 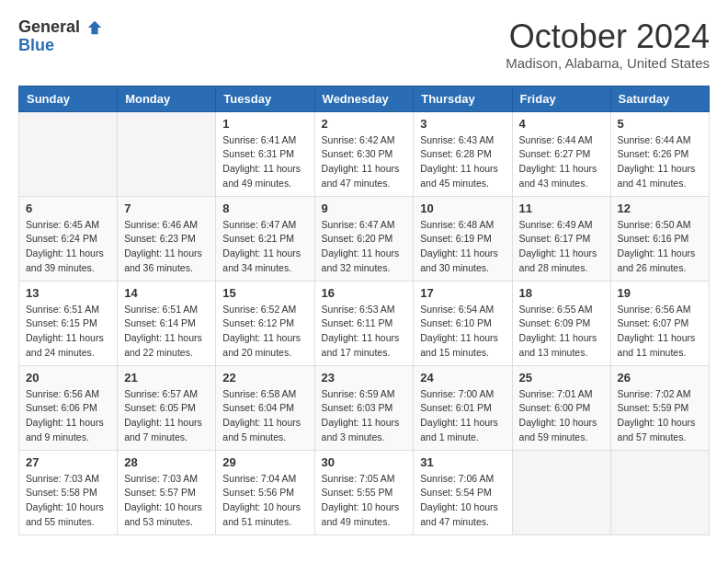 I want to click on daylight-text: Daylight: 10 hours and 53 minutes., so click(x=166, y=515).